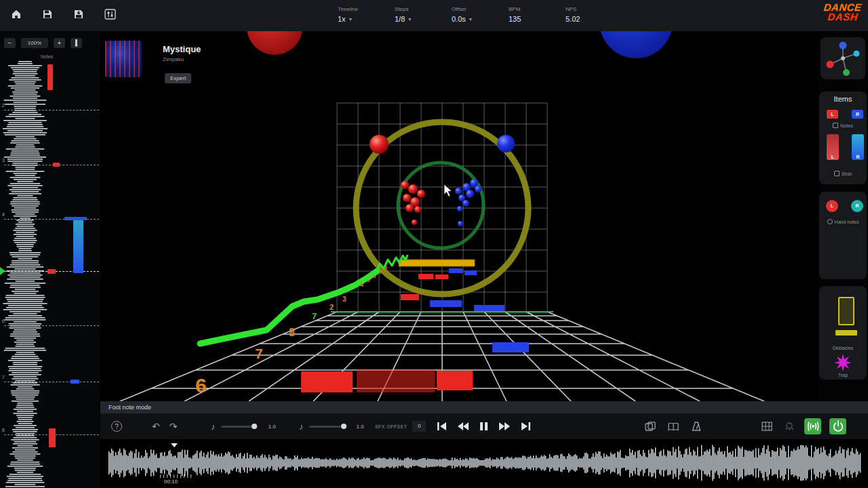 Image resolution: width=868 pixels, height=488 pixels. What do you see at coordinates (833, 114) in the screenshot?
I see `note-left-item: L` at bounding box center [833, 114].